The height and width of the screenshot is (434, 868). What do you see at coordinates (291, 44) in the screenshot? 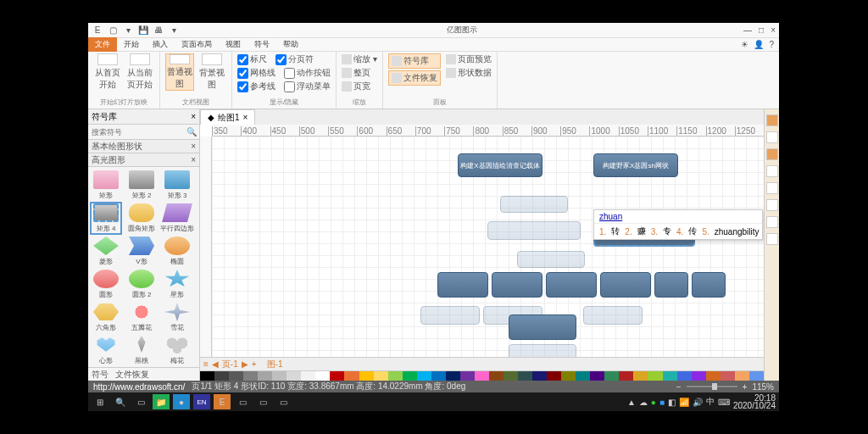
I see `tab-help: 帮助` at bounding box center [291, 44].